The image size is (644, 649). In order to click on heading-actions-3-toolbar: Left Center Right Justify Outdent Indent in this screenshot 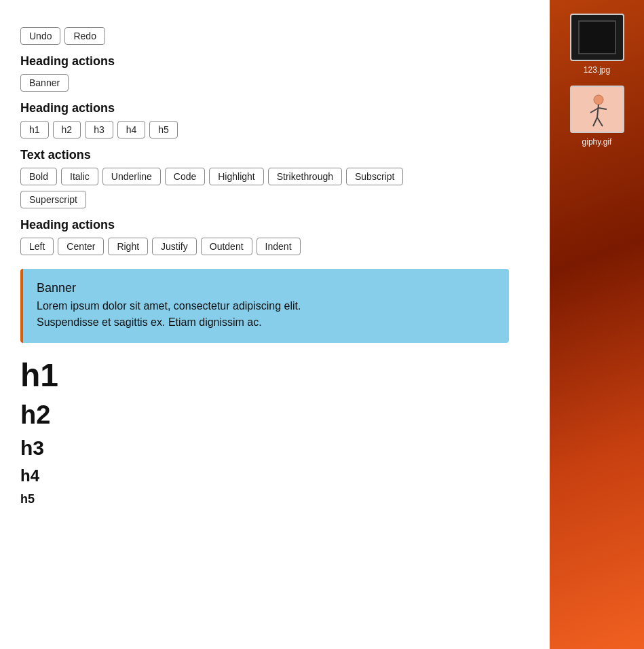, I will do `click(275, 246)`.